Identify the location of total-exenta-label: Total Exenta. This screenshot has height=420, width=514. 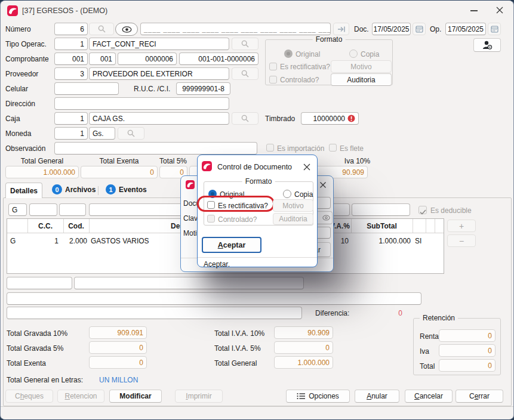
(26, 363).